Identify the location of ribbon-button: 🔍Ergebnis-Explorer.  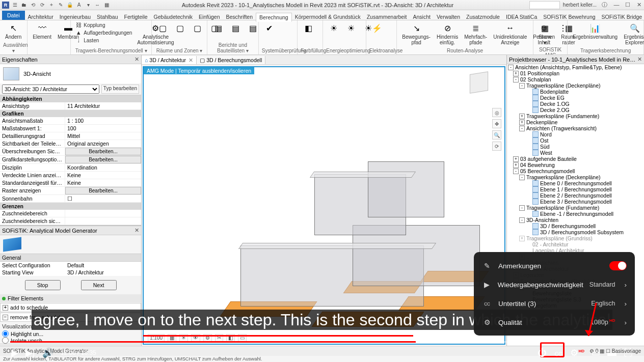
(633, 34).